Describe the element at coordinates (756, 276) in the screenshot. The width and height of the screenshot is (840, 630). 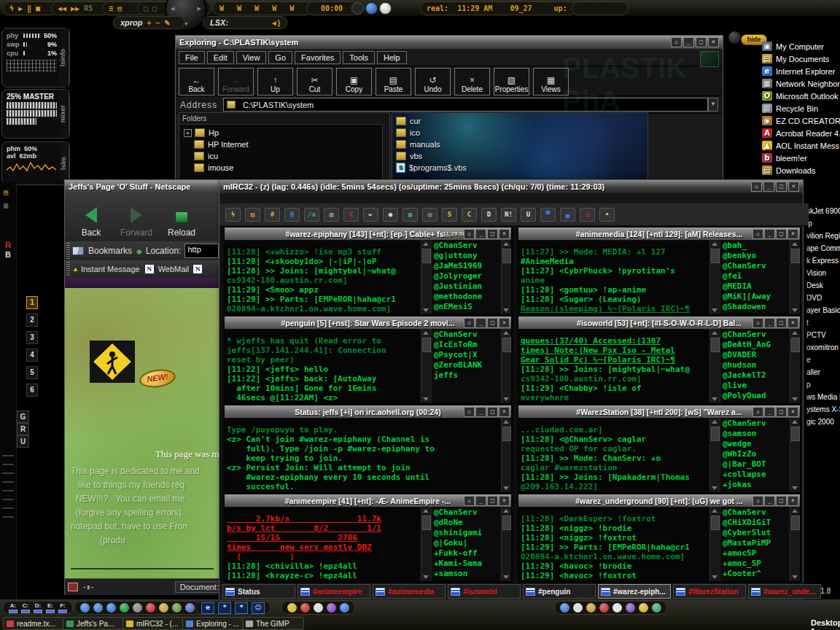
I see `nick-item: @fei` at that location.